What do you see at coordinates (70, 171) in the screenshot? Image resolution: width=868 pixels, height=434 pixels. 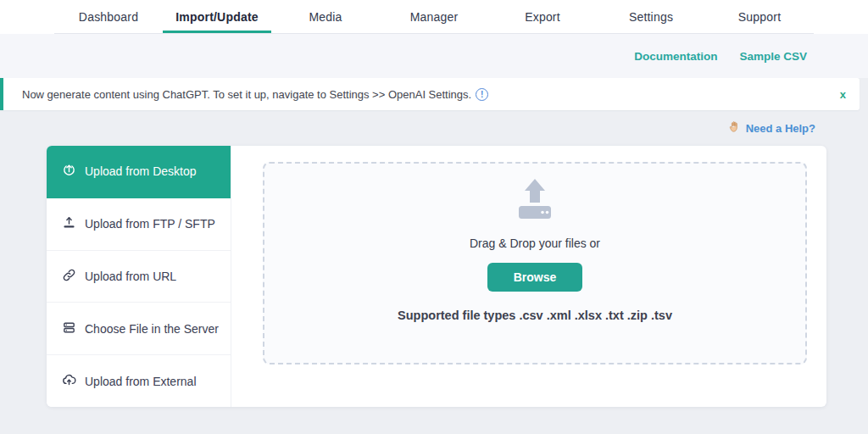 I see `upload-circle-icon` at bounding box center [70, 171].